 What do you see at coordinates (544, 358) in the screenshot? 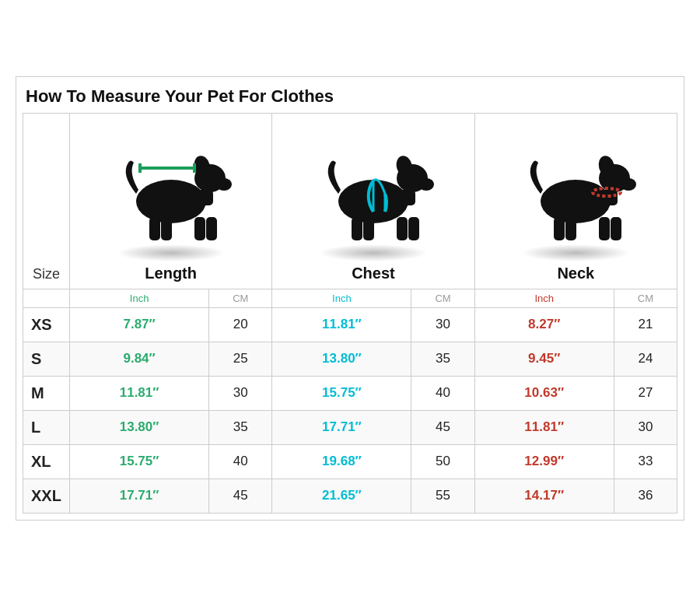
I see `neck-inch-value: 9.45″` at bounding box center [544, 358].